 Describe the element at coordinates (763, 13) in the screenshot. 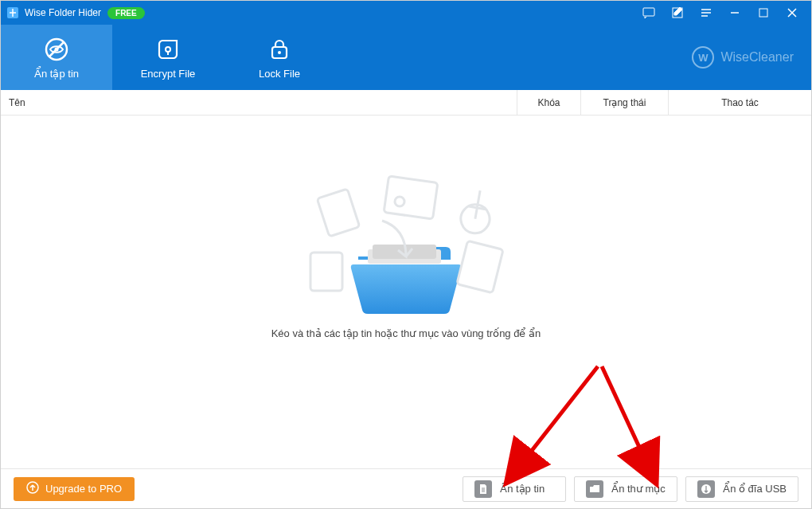

I see `maximize-button` at that location.